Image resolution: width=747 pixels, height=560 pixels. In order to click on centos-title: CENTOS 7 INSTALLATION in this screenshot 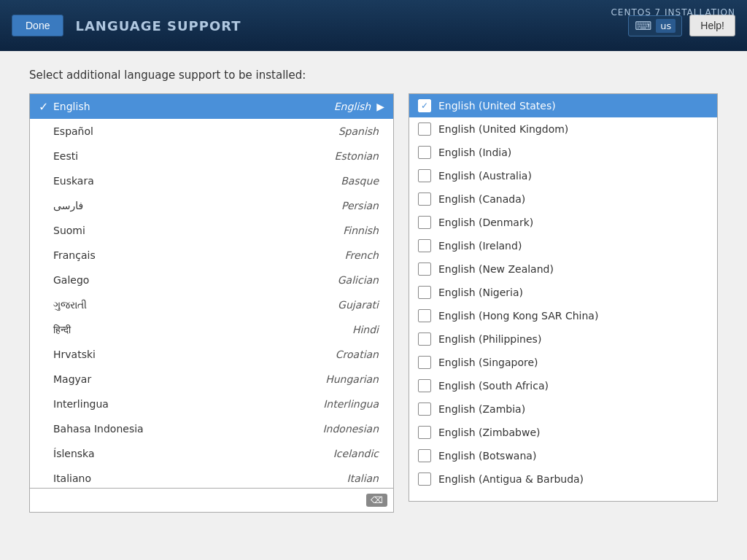, I will do `click(673, 12)`.